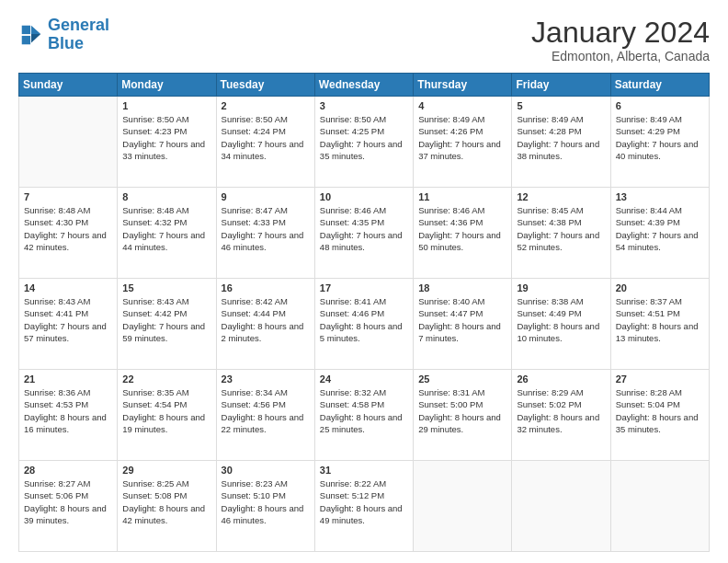 This screenshot has height=563, width=728. I want to click on day-info: Sunrise: 8:43 AMSunset: 4:41 PMDaylight:…, so click(68, 320).